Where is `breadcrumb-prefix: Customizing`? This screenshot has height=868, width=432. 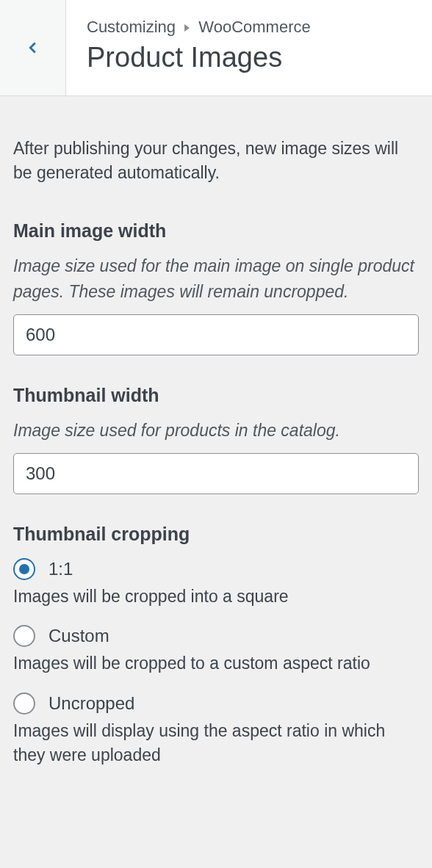
breadcrumb-prefix: Customizing is located at coordinates (131, 26).